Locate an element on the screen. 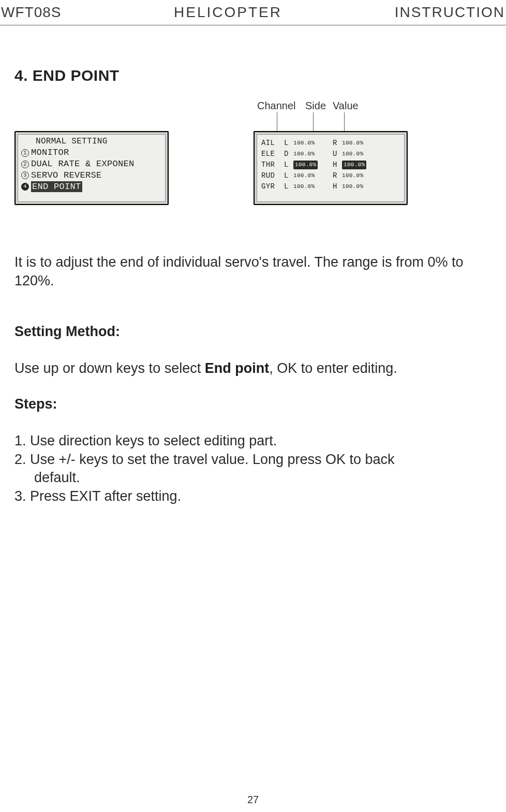 This screenshot has width=506, height=812. ch-ail: AIL is located at coordinates (273, 143).